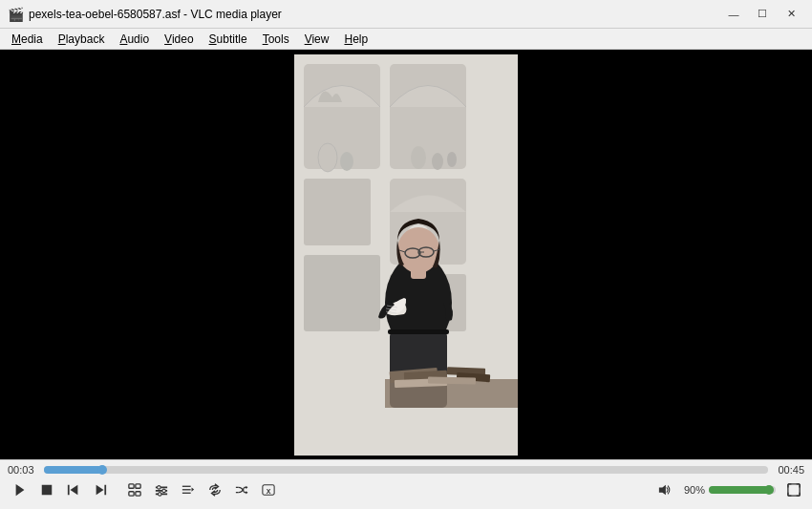 This screenshot has height=509, width=812. I want to click on menu-tools-label: Tools, so click(276, 39).